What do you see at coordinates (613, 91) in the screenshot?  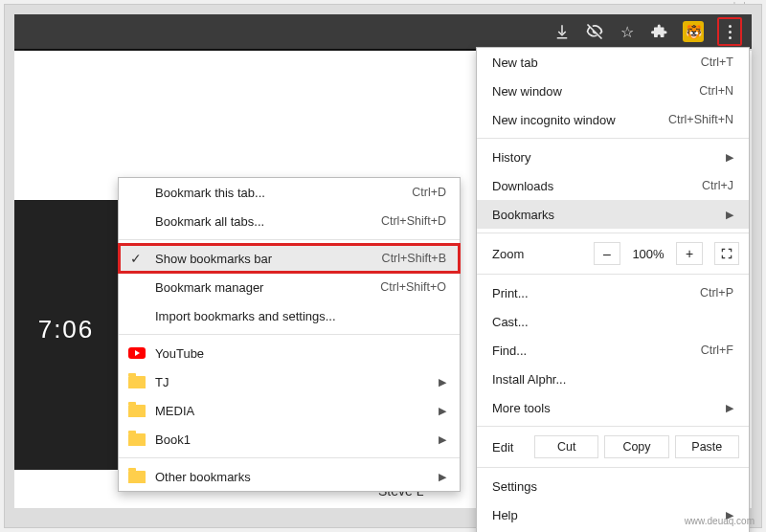 I see `menu-new-window: New window Ctrl+N` at bounding box center [613, 91].